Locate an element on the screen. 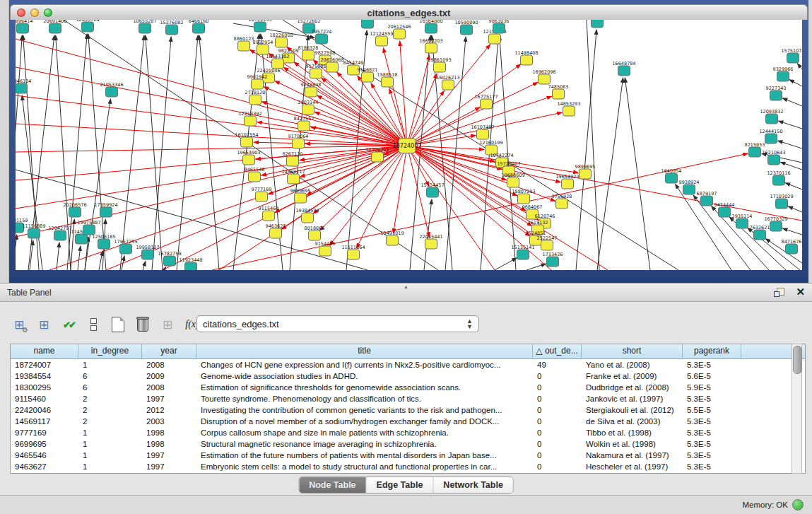  tab-network-table: Network Table is located at coordinates (473, 485).